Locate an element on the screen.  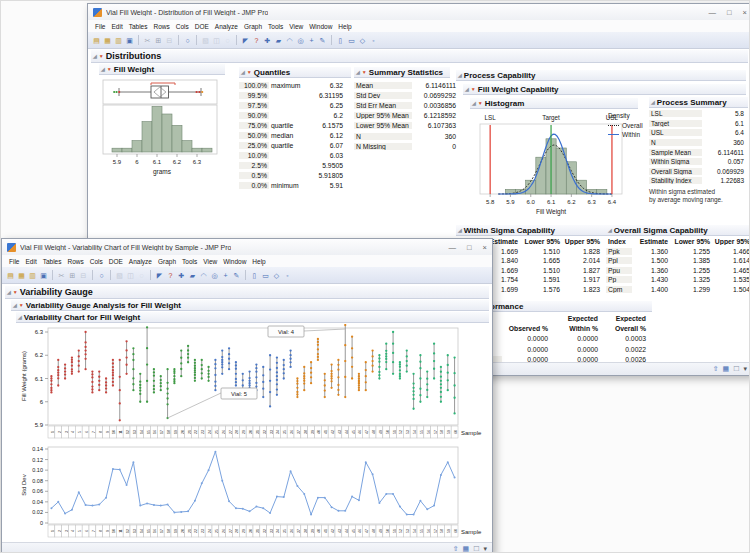
grabber-tool-icon: ✚ is located at coordinates (268, 40).